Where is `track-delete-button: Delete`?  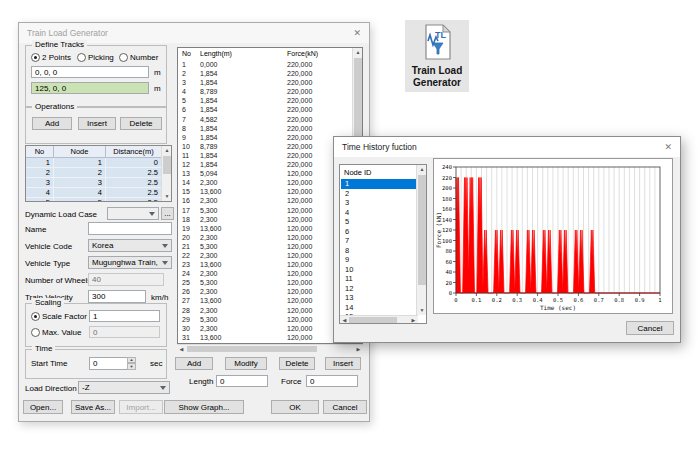
track-delete-button: Delete is located at coordinates (141, 124).